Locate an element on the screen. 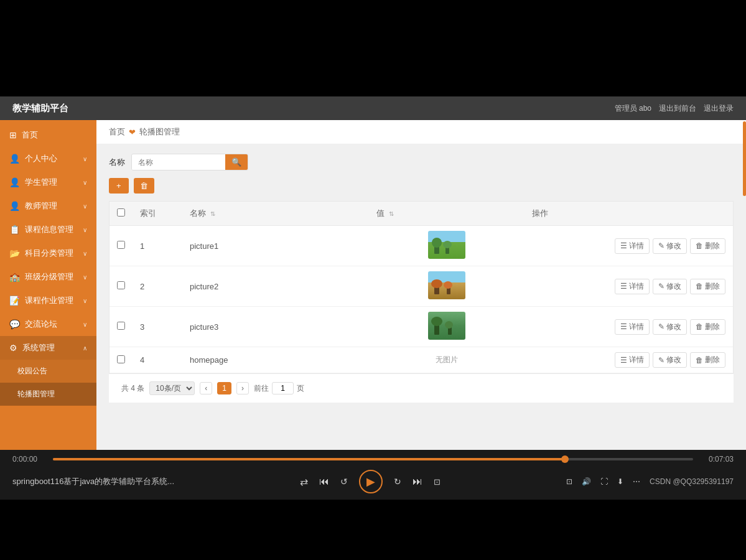 The width and height of the screenshot is (746, 560). scroll-strip is located at coordinates (744, 159).